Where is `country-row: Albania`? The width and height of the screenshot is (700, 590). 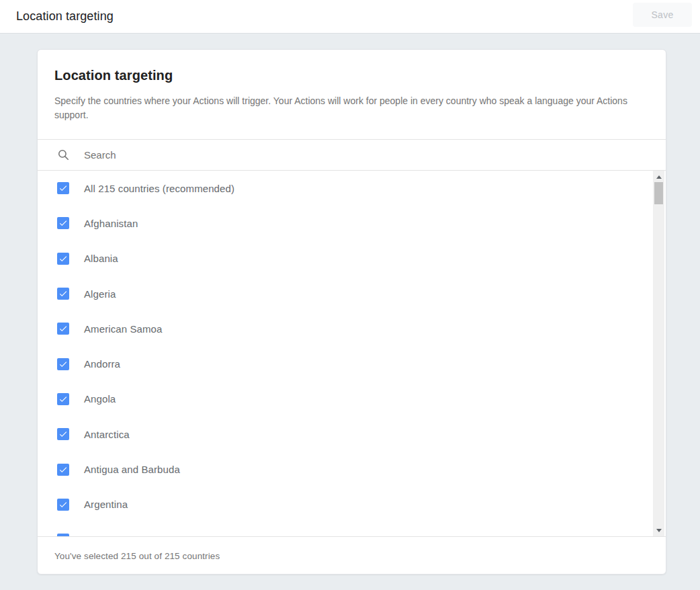 country-row: Albania is located at coordinates (352, 259).